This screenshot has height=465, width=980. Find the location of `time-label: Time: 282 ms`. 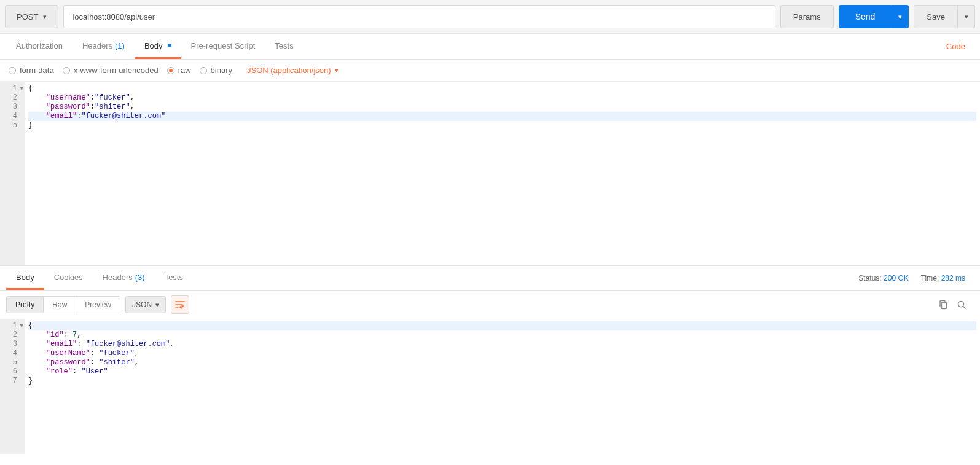

time-label: Time: 282 ms is located at coordinates (943, 278).